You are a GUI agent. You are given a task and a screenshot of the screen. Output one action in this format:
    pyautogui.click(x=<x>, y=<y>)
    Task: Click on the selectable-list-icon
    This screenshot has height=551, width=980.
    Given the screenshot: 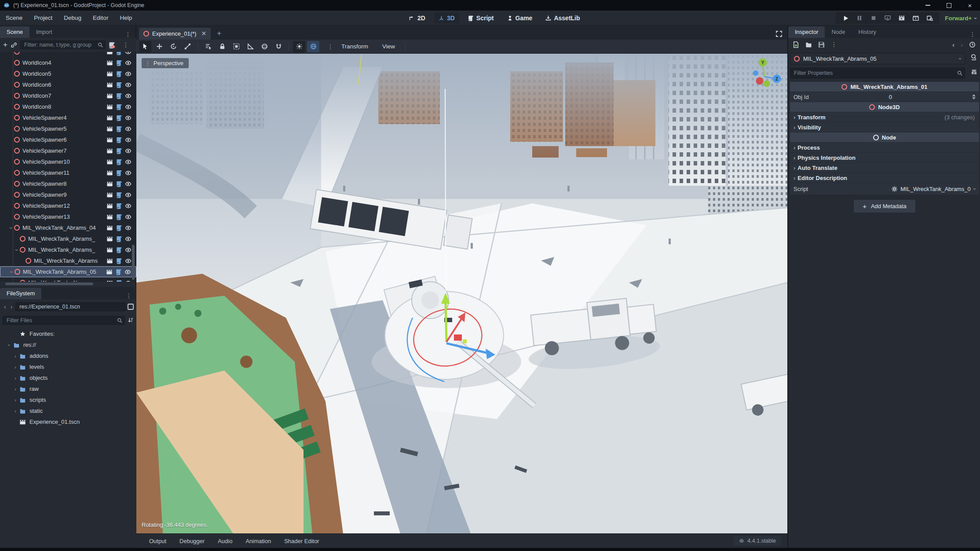 What is the action you would take?
    pyautogui.click(x=208, y=47)
    